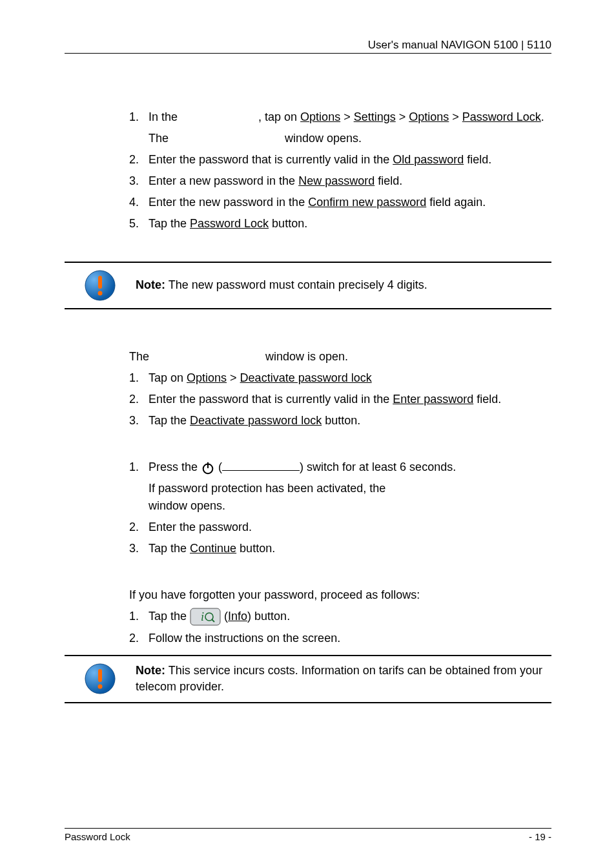  What do you see at coordinates (340, 508) in the screenshot?
I see `section-switchon: 1. Press the () switch for at least 6 se…` at bounding box center [340, 508].